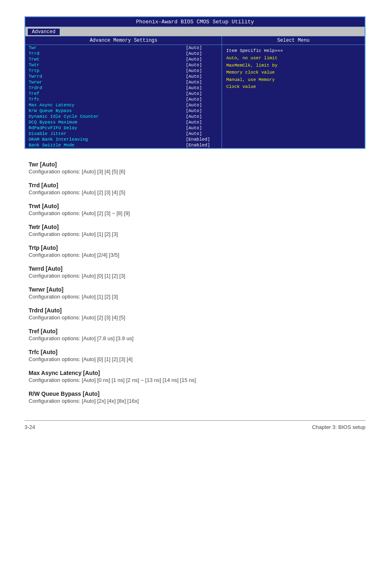 Image resolution: width=390 pixels, height=588 pixels. What do you see at coordinates (294, 51) in the screenshot?
I see `bios-help-title: Item Specific Help»»»` at bounding box center [294, 51].